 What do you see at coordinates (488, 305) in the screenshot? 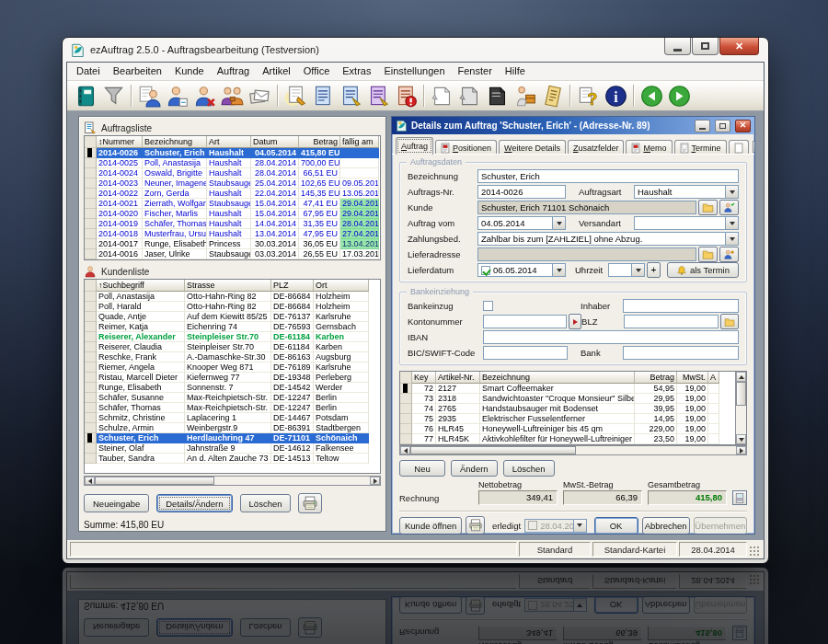
I see `bankeinzug-checkbox` at bounding box center [488, 305].